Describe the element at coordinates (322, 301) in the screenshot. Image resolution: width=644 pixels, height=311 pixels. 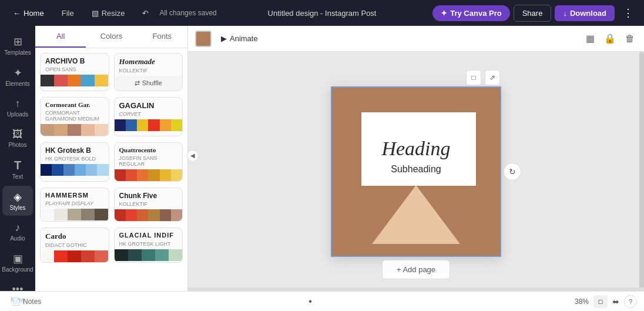
I see `bottombar: 📄 Notes • 38% □ ⬌ ?` at that location.